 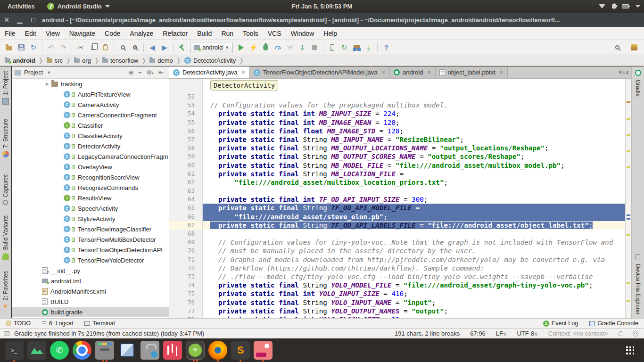 I want to click on code-line-72: 72 // DarkFlow (https://github.com/thtri…, so click(x=397, y=268).